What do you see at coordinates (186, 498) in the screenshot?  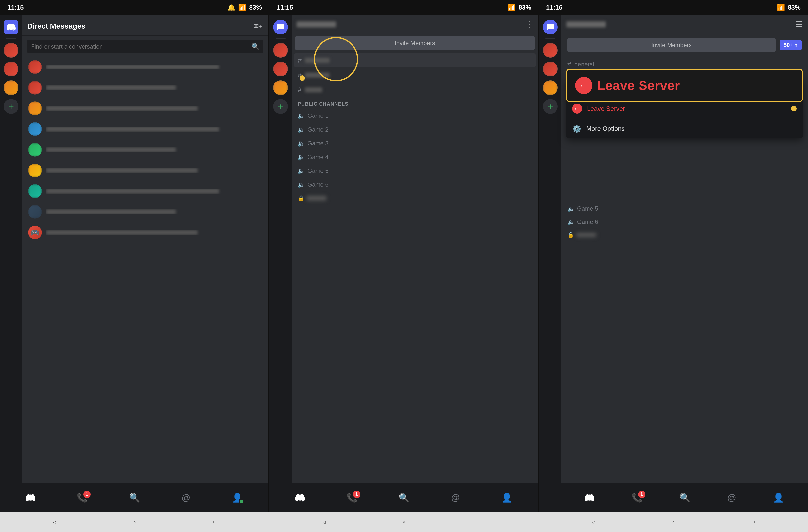 I see `nav-mention: @` at bounding box center [186, 498].